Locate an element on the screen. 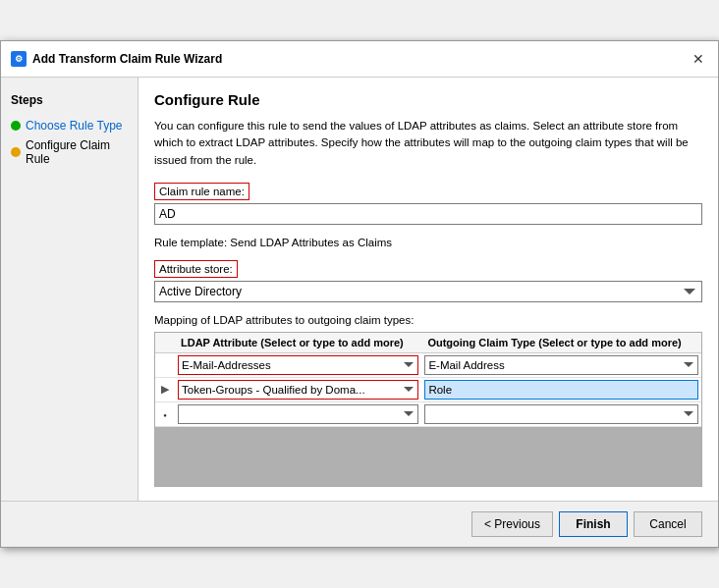  col-ldap-header: LDAP Attribute (Select or type to add mo… is located at coordinates (299, 344).